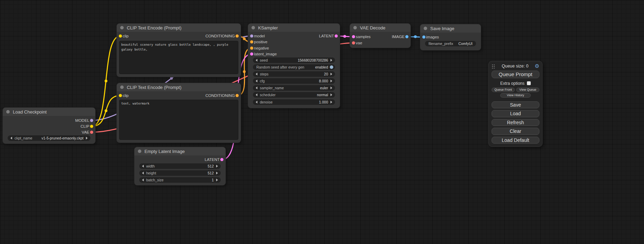 This screenshot has width=644, height=244. What do you see at coordinates (515, 123) in the screenshot?
I see `refresh-button: Refresh` at bounding box center [515, 123].